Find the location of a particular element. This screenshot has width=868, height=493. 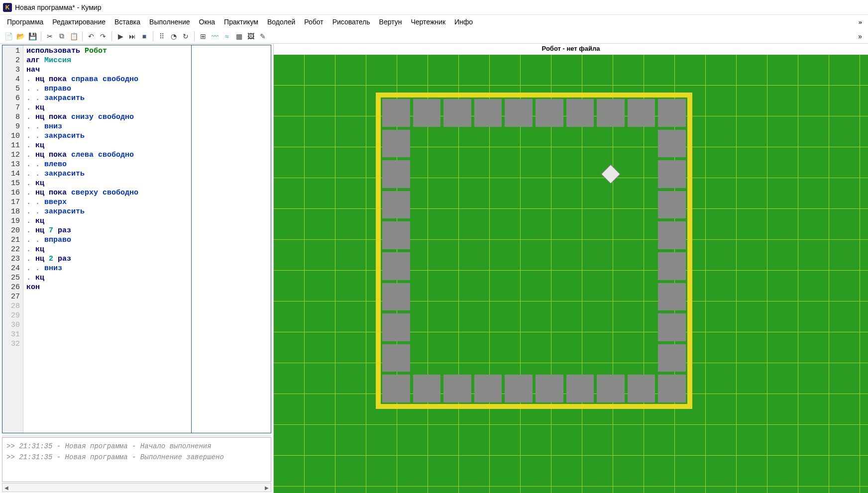

save-file-icon: 💾 is located at coordinates (32, 36).